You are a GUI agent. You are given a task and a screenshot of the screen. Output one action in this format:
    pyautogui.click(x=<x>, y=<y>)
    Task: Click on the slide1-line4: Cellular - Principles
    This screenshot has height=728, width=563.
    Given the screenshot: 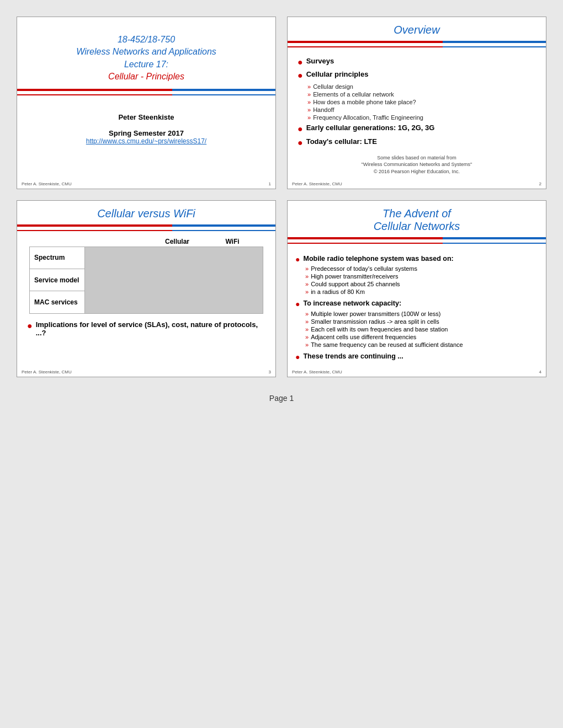 What is the action you would take?
    pyautogui.click(x=146, y=76)
    